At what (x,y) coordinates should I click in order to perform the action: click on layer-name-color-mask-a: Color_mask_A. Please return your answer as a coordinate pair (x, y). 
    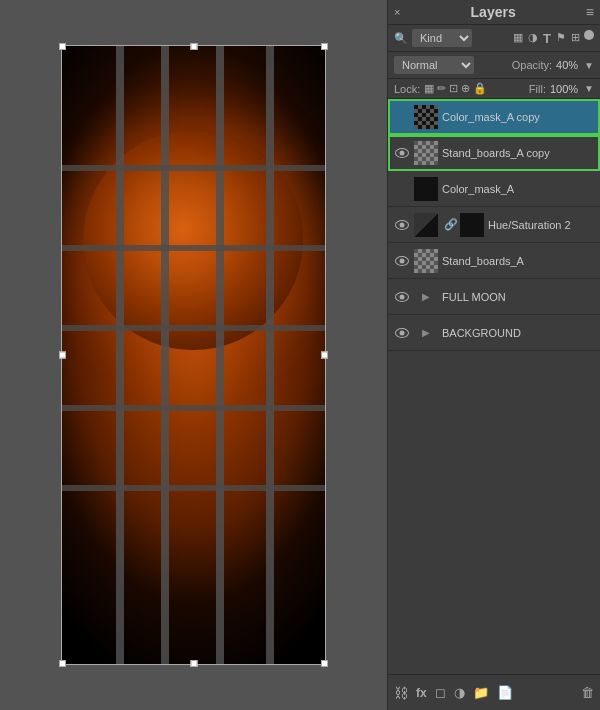
    Looking at the image, I should click on (518, 189).